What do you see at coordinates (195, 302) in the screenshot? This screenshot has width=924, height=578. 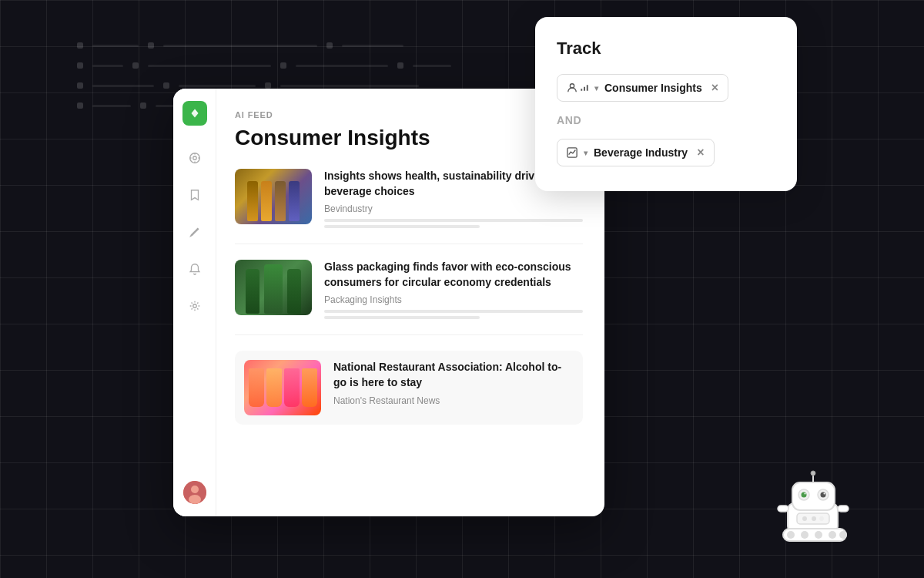 I see `sidebar` at bounding box center [195, 302].